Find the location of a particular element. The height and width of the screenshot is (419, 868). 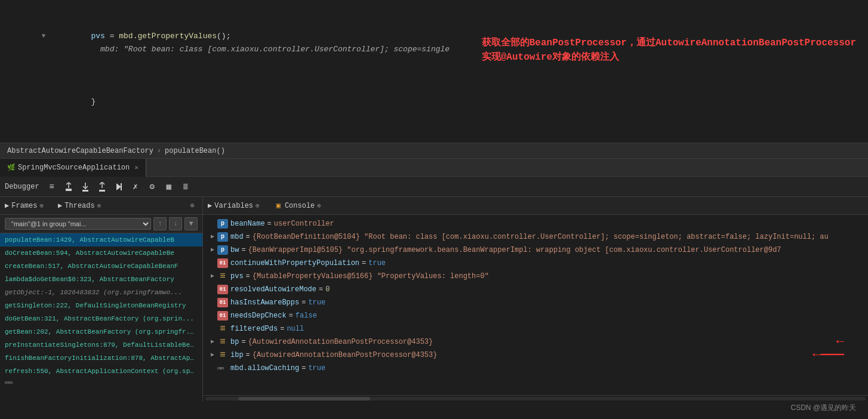

code-line-2: } is located at coordinates (434, 95).